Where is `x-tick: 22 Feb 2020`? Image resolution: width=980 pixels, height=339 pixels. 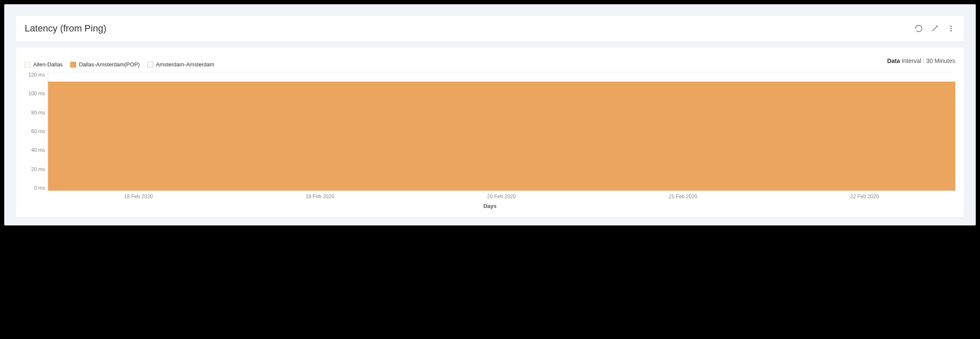 x-tick: 22 Feb 2020 is located at coordinates (865, 197).